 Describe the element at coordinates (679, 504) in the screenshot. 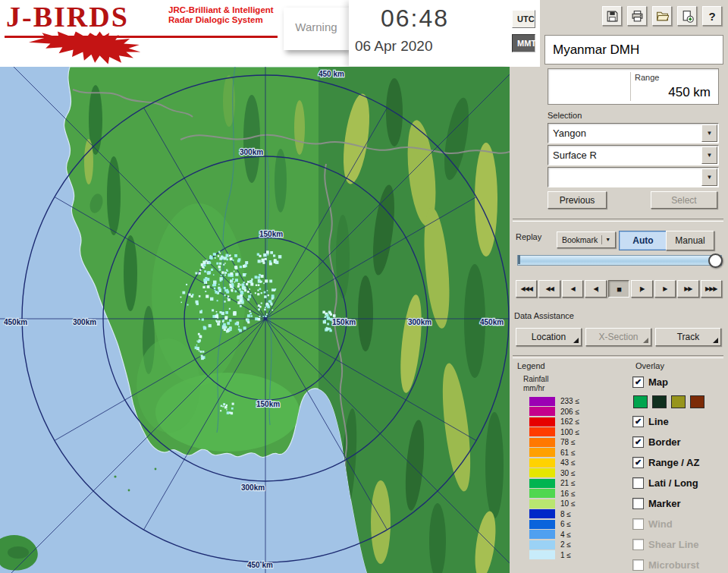

I see `overlay-item-marker: Marker` at that location.